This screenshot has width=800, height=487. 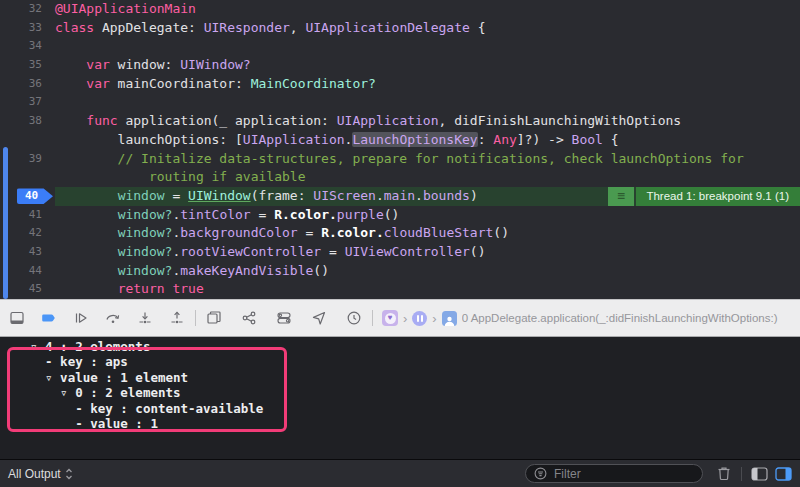 I want to click on line-number-gutter: 37, so click(x=28, y=102).